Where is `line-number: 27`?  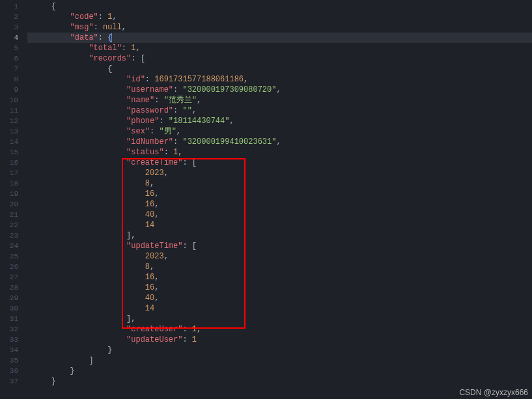
line-number: 27 is located at coordinates (14, 277).